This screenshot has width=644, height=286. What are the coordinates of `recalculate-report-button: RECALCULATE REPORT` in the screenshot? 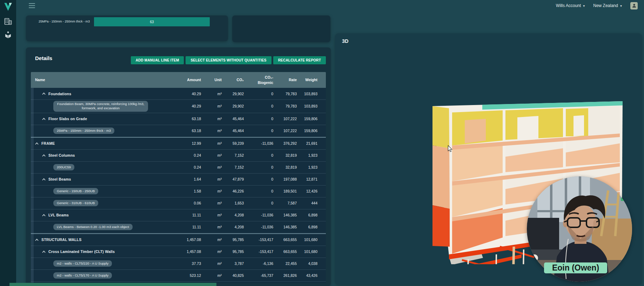 It's located at (300, 60).